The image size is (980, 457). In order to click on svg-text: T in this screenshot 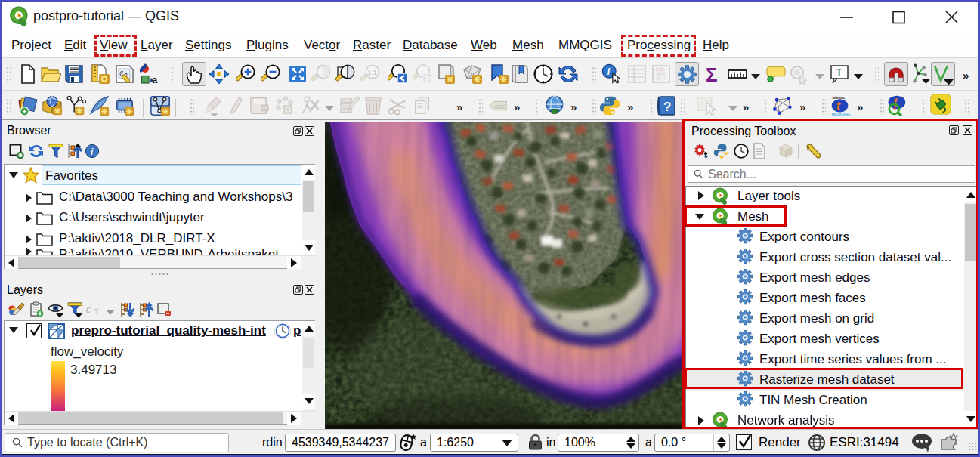, I will do `click(839, 73)`.